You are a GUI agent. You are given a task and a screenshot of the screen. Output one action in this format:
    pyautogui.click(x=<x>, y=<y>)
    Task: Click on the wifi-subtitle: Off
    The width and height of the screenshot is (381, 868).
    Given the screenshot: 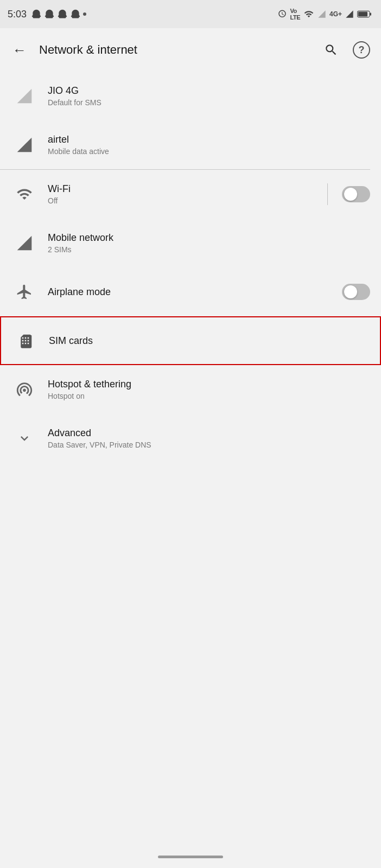 What is the action you would take?
    pyautogui.click(x=188, y=201)
    